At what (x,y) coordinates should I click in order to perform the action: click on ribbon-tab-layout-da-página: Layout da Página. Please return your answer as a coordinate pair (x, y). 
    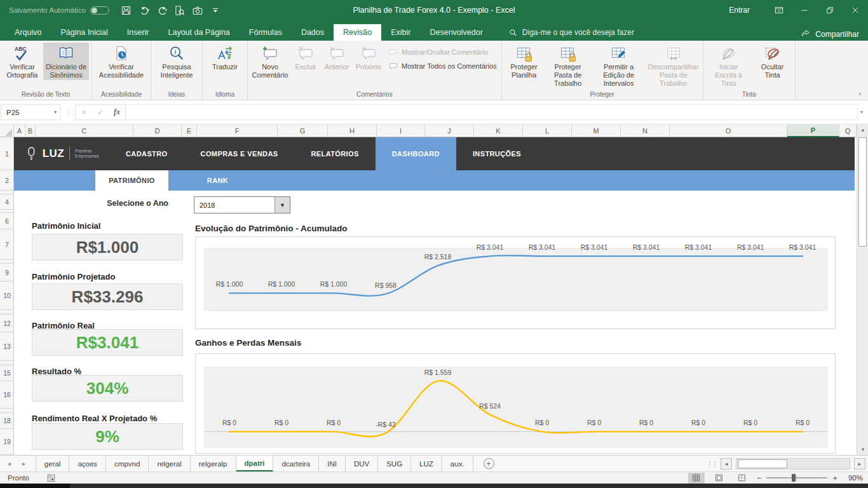
    Looking at the image, I should click on (198, 32).